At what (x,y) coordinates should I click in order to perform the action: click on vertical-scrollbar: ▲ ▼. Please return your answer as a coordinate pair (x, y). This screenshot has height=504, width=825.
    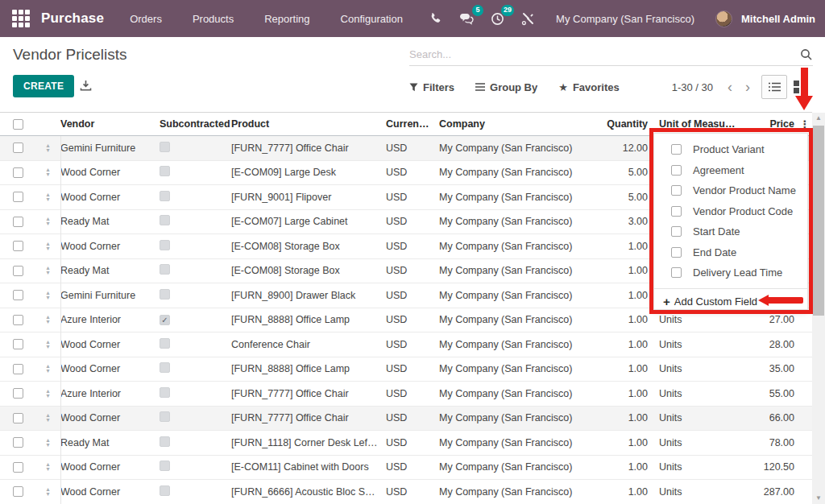
    Looking at the image, I should click on (819, 308).